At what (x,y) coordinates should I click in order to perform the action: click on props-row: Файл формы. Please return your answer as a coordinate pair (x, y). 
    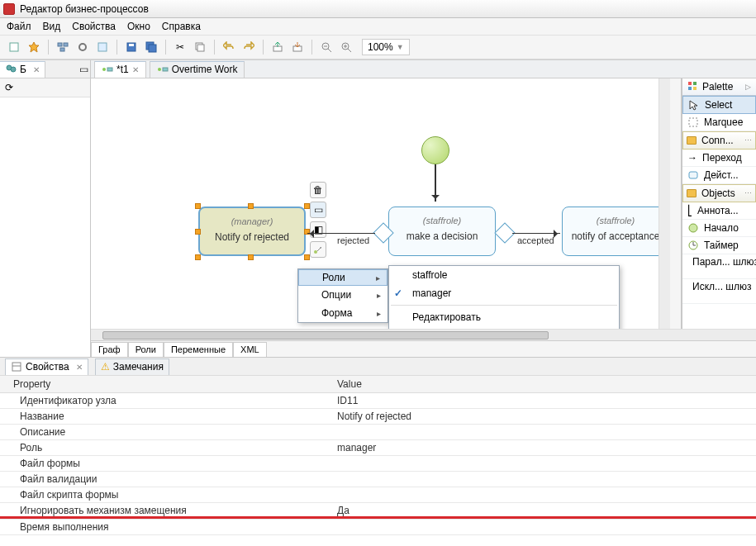
    Looking at the image, I should click on (378, 464).